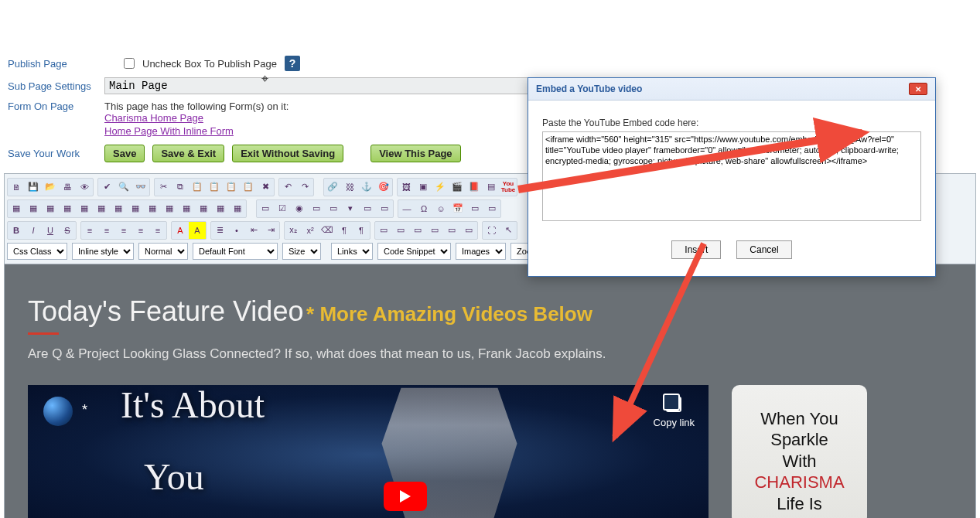  I want to click on iframe-icon: ▭, so click(492, 209).